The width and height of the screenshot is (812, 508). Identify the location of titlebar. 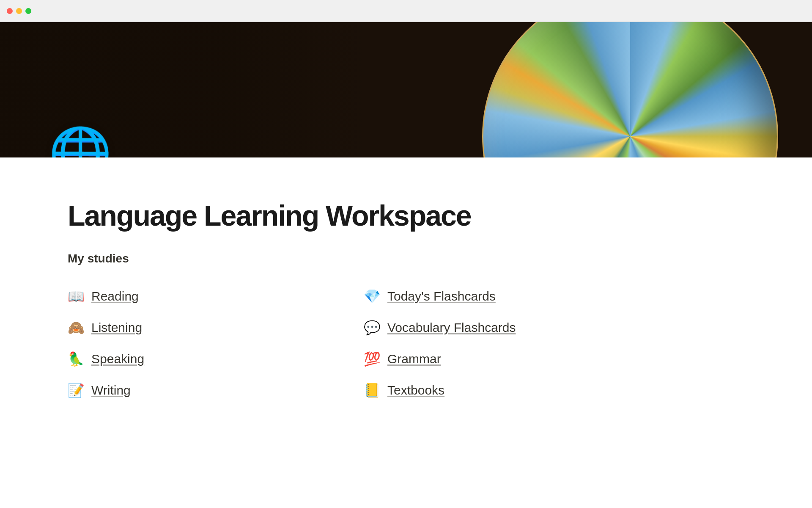
(406, 11).